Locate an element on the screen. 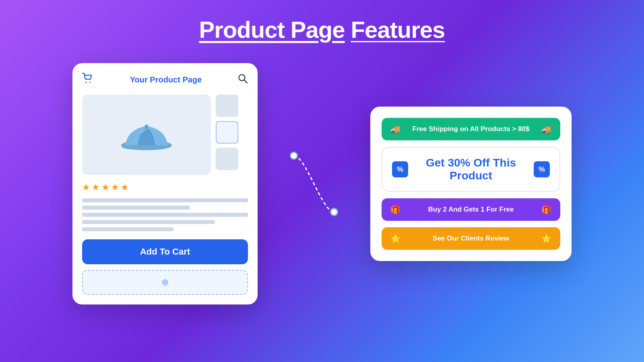 The height and width of the screenshot is (362, 644). bogo-label: Buy 2 And Gets 1 For Free is located at coordinates (471, 210).